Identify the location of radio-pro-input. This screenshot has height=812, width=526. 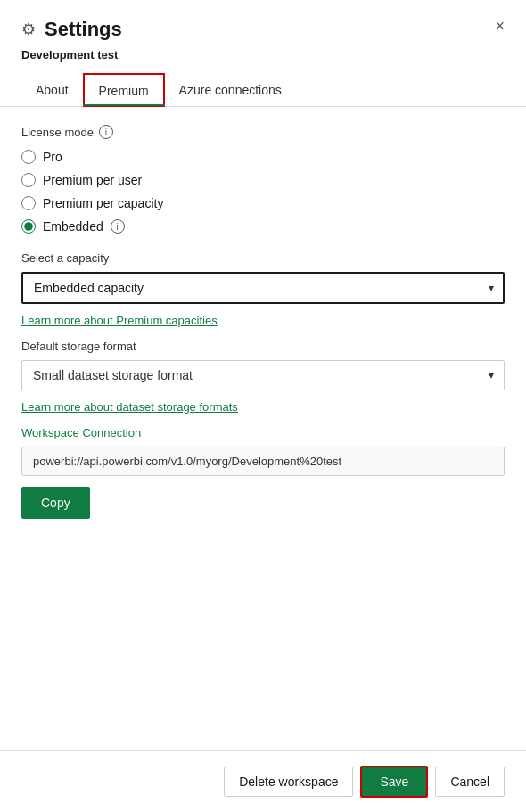
(29, 157).